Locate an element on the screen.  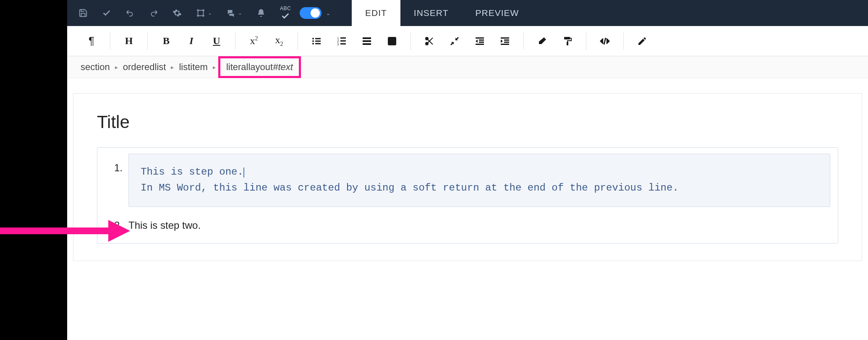
code-icon is located at coordinates (605, 41).